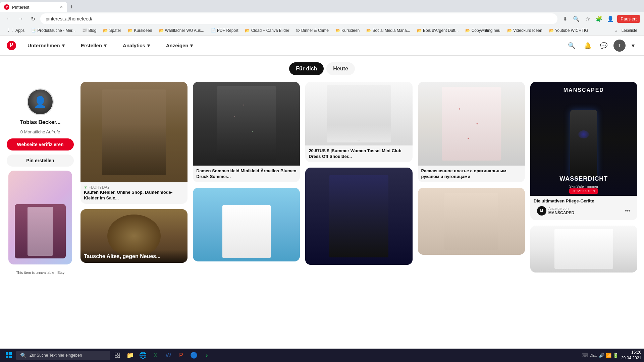 This screenshot has width=644, height=362. I want to click on profile-button: 👤, so click(610, 19).